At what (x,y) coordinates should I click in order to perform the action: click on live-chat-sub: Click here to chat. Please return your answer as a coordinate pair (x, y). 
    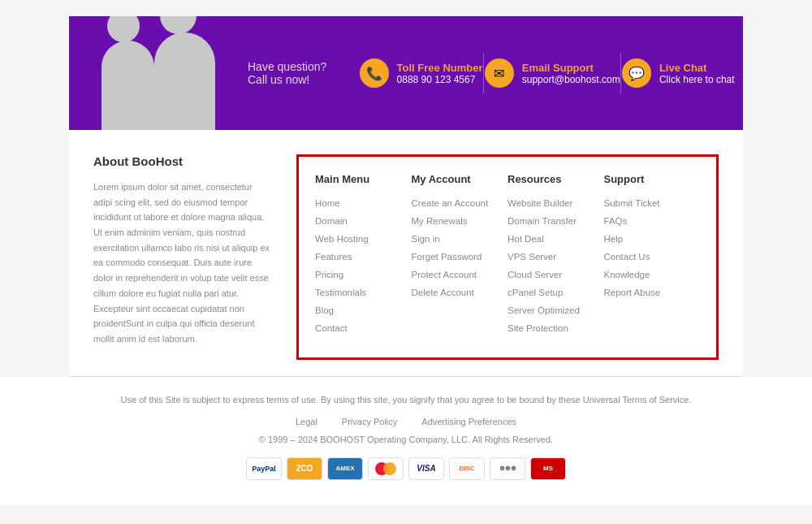
    Looking at the image, I should click on (697, 80).